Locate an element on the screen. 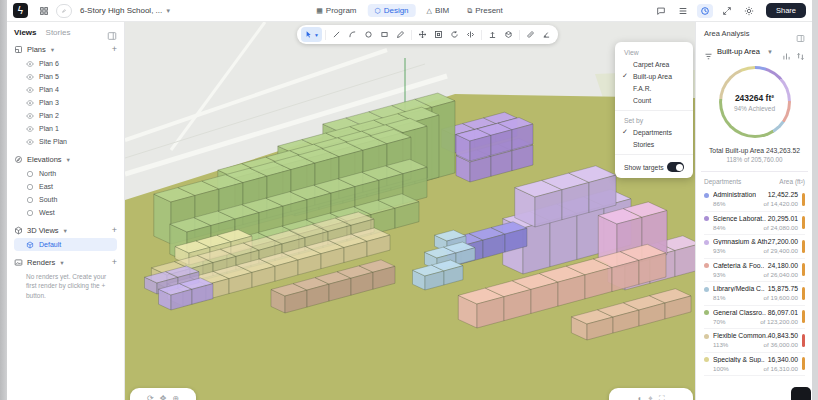  department-area: 24,180.00 is located at coordinates (781, 266).